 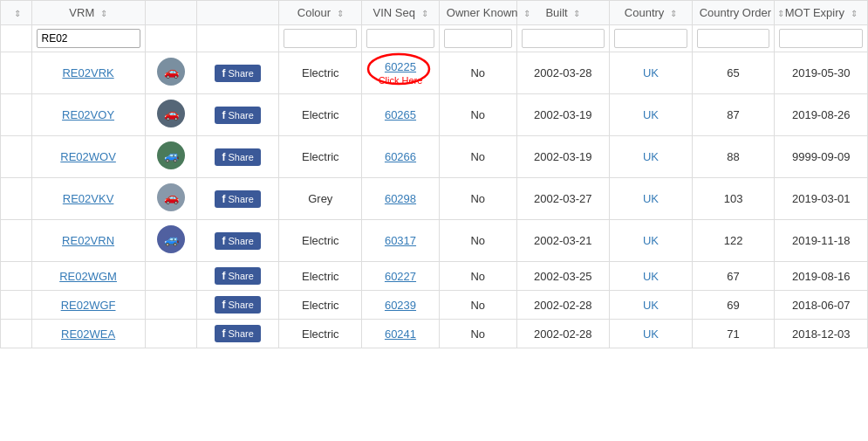 What do you see at coordinates (400, 157) in the screenshot?
I see `vinseq-link: 60266` at bounding box center [400, 157].